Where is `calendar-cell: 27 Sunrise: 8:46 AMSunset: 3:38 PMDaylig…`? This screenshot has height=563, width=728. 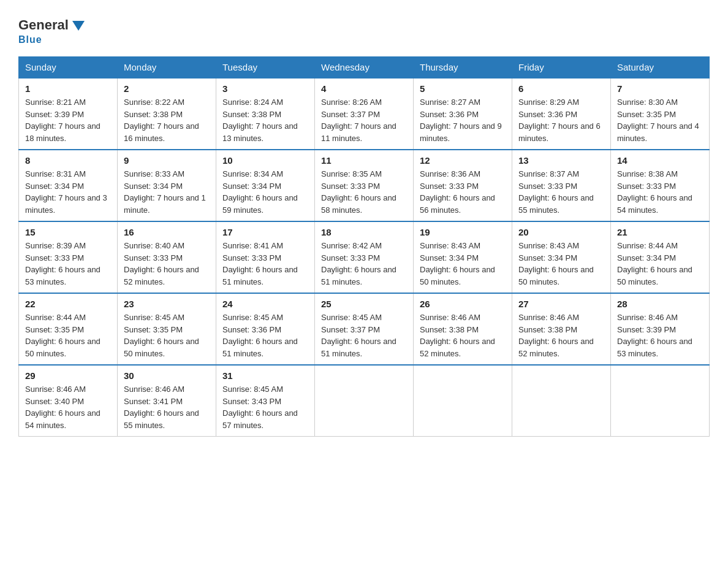 calendar-cell: 27 Sunrise: 8:46 AMSunset: 3:38 PMDaylig… is located at coordinates (561, 329).